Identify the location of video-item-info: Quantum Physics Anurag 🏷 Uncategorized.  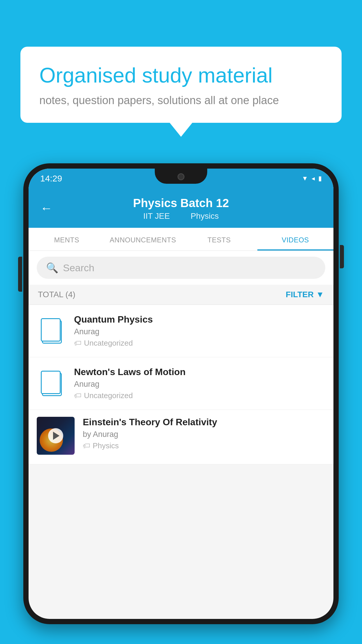
(200, 331).